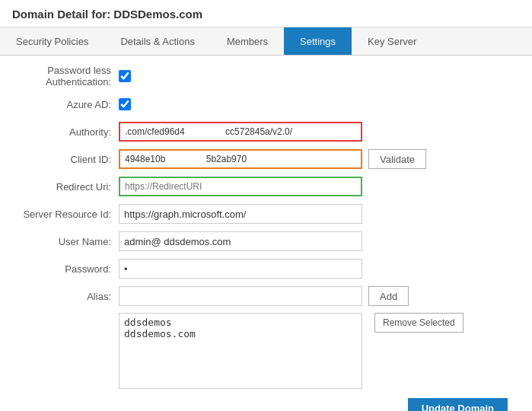  What do you see at coordinates (241, 132) in the screenshot?
I see `authority-wrapper` at bounding box center [241, 132].